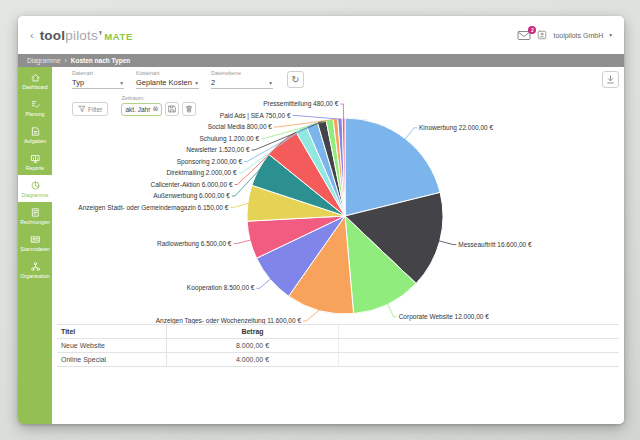 Image resolution: width=640 pixels, height=440 pixels. What do you see at coordinates (240, 126) in the screenshot?
I see `pie-label: Social Media 800,00 €` at bounding box center [240, 126].